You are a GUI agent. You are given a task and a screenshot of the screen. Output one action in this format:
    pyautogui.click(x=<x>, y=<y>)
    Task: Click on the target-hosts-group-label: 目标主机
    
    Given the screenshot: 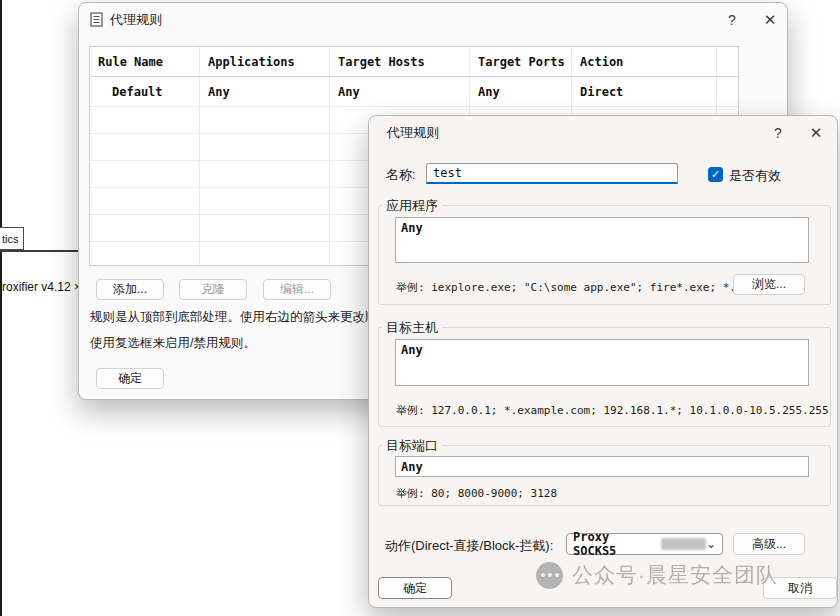 What is the action you would take?
    pyautogui.click(x=412, y=328)
    